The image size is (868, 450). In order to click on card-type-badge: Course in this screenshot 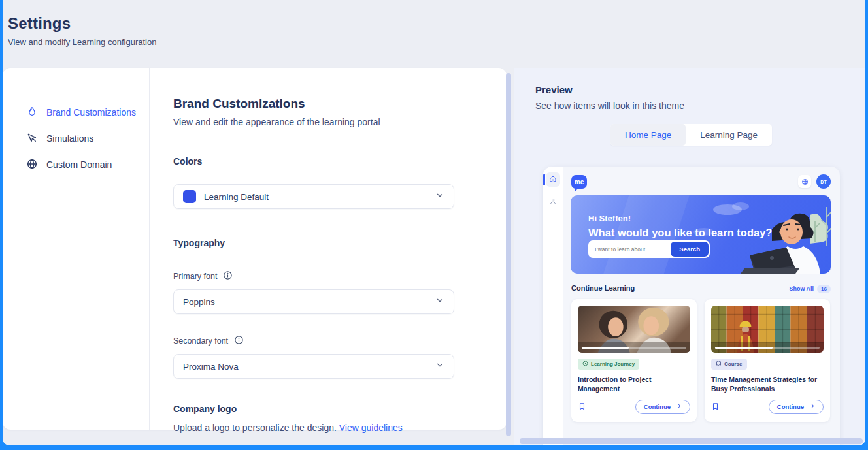, I will do `click(729, 364)`.